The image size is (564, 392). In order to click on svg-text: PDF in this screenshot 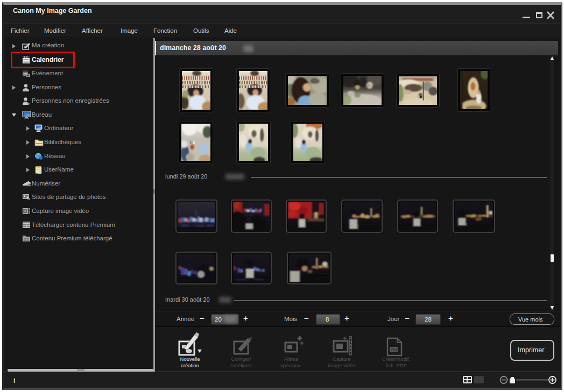, I will do `click(394, 350)`.